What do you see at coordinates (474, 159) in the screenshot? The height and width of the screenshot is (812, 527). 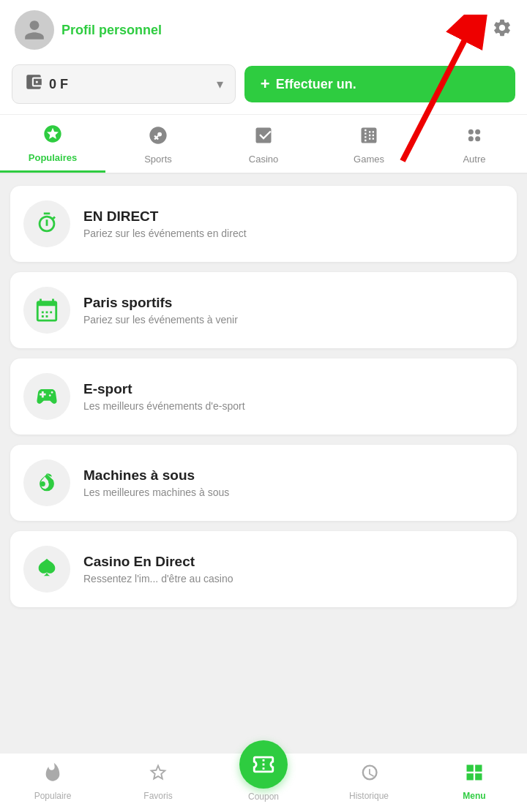 I see `tab-autre-label: Autre` at bounding box center [474, 159].